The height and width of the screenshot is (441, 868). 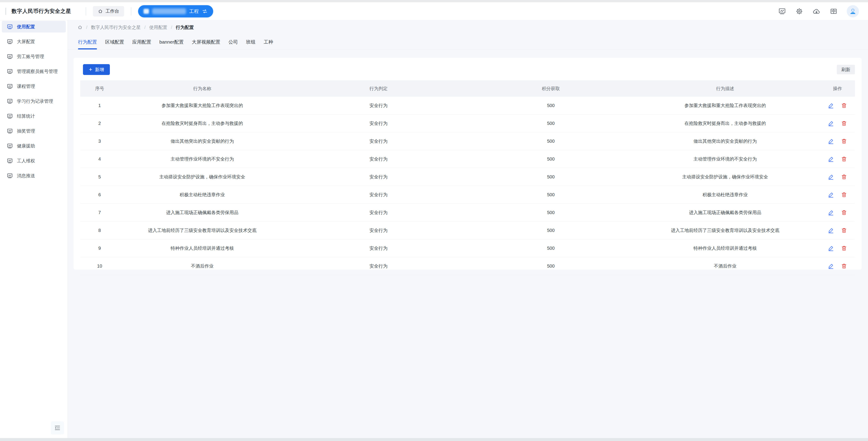 What do you see at coordinates (26, 161) in the screenshot?
I see `sidebar-item-label: 工人维权` at bounding box center [26, 161].